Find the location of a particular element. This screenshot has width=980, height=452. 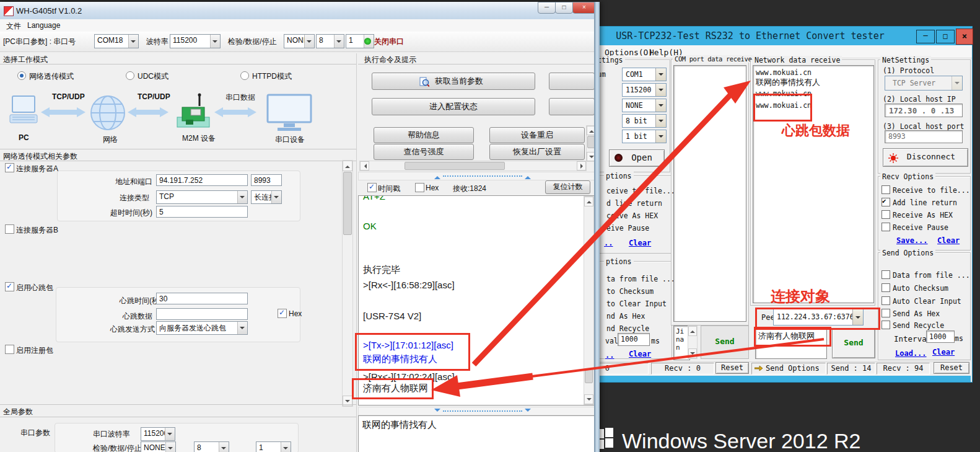

scroll-left-icon is located at coordinates (364, 166).